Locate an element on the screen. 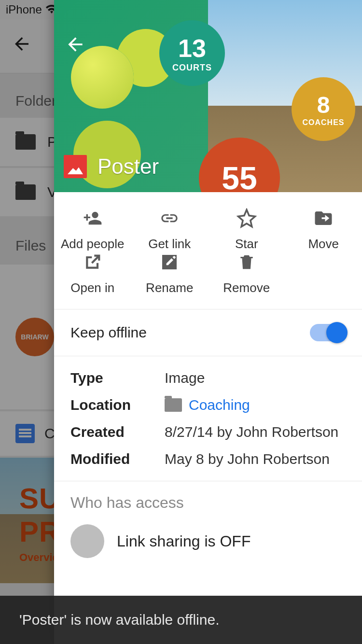  hero-badge-coaches: 8 COACHES is located at coordinates (323, 109).